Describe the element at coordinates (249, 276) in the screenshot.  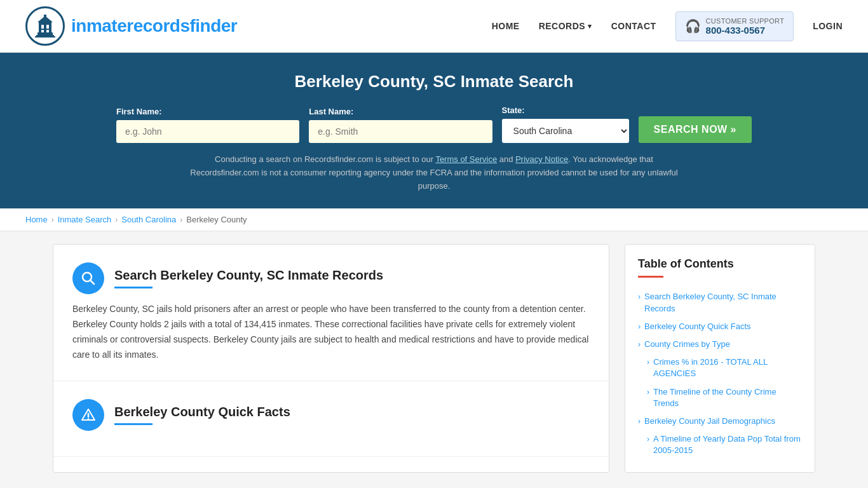
I see `section1-title: Search Berkeley County, SC Inmate Record…` at that location.